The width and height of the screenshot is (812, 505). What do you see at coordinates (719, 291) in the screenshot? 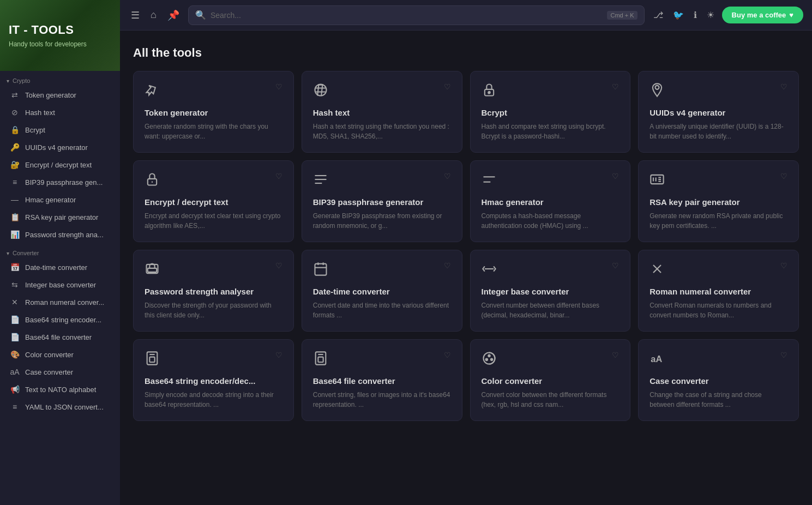
I see `tool-name: Roman numeral converter` at bounding box center [719, 291].